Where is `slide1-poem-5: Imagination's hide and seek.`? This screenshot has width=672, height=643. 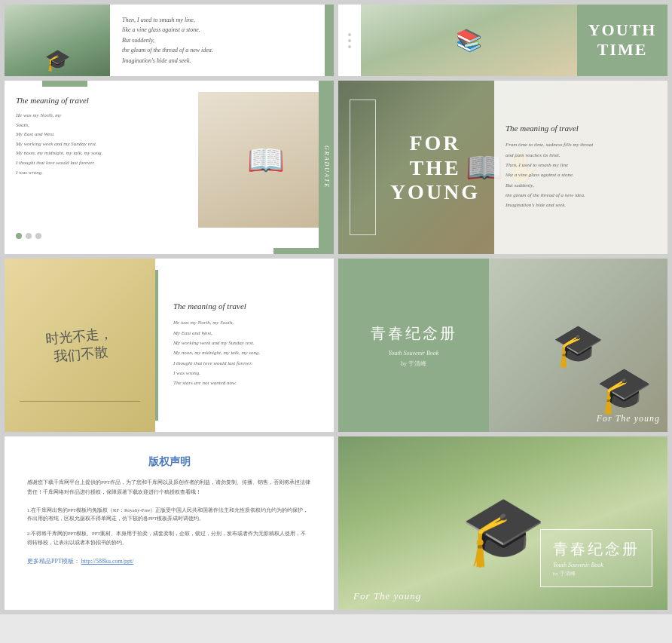
slide1-poem-5: Imagination's hide and seek. is located at coordinates (217, 61).